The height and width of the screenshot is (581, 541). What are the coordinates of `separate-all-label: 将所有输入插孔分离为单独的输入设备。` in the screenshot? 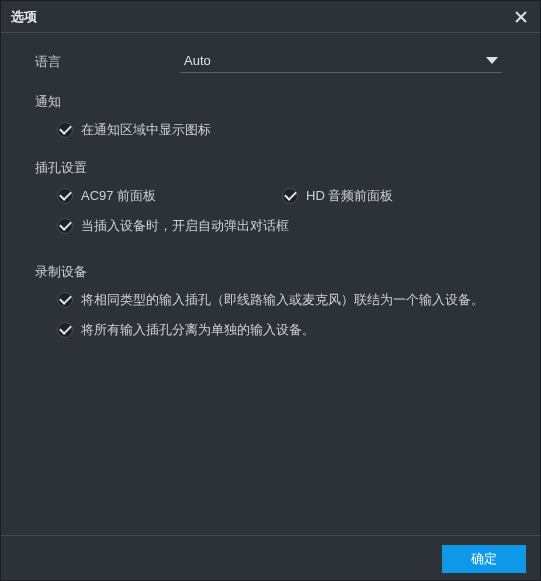 It's located at (198, 330).